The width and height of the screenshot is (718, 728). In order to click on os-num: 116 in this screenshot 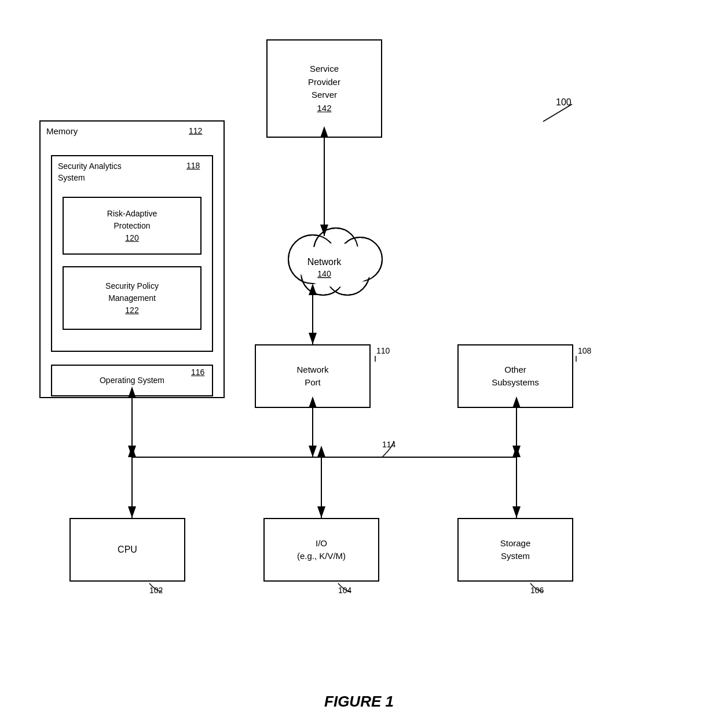, I will do `click(198, 372)`.